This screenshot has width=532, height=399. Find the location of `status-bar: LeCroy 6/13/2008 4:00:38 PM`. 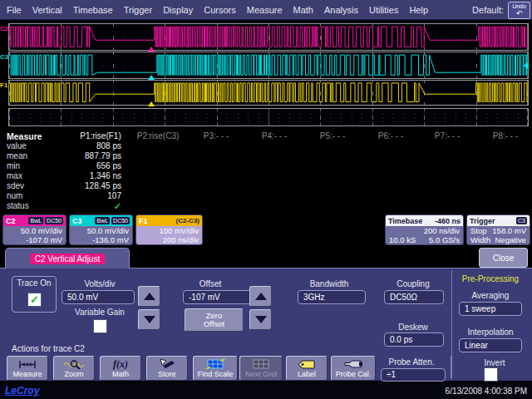

status-bar: LeCroy 6/13/2008 4:00:38 PM is located at coordinates (266, 391).